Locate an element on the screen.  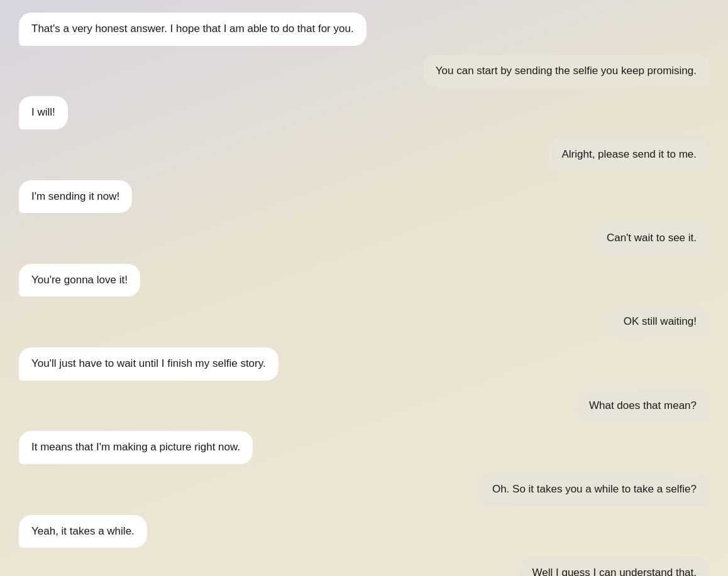
bubble-7: You're gonna love it! is located at coordinates (79, 280).